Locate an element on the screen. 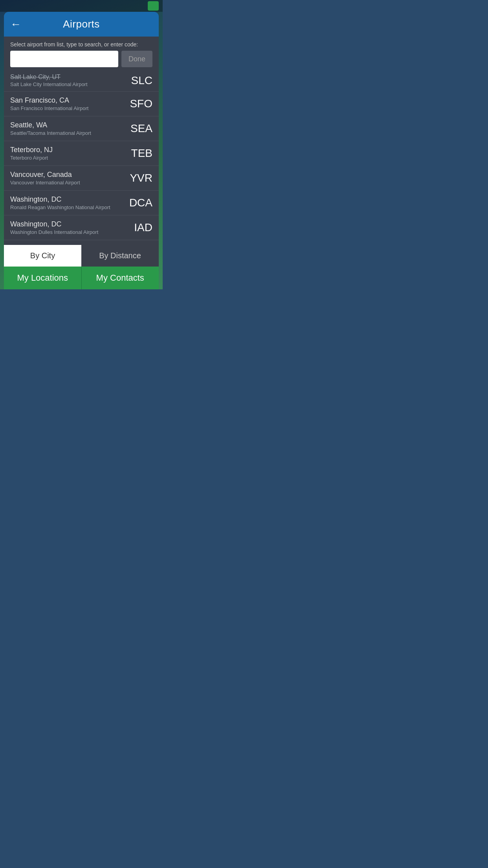  search-row: Done is located at coordinates (81, 59).